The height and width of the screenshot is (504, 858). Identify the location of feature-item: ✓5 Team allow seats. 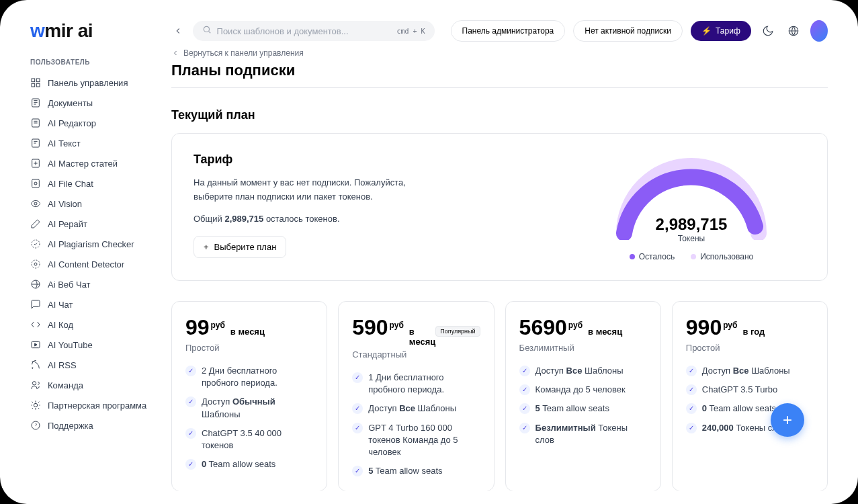
(416, 471).